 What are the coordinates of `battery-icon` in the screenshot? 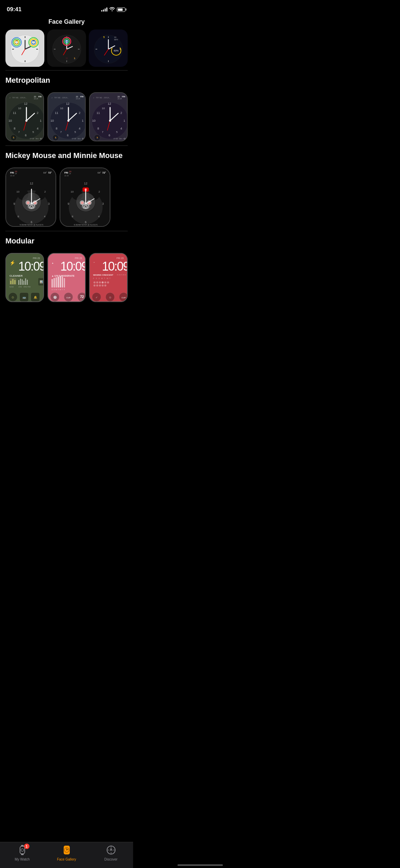 It's located at (122, 9).